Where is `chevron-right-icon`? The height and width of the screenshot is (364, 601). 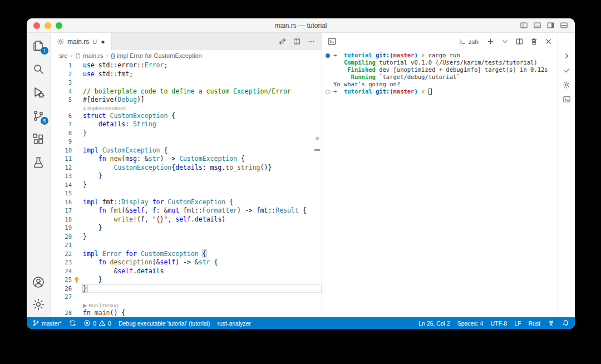 chevron-right-icon is located at coordinates (566, 56).